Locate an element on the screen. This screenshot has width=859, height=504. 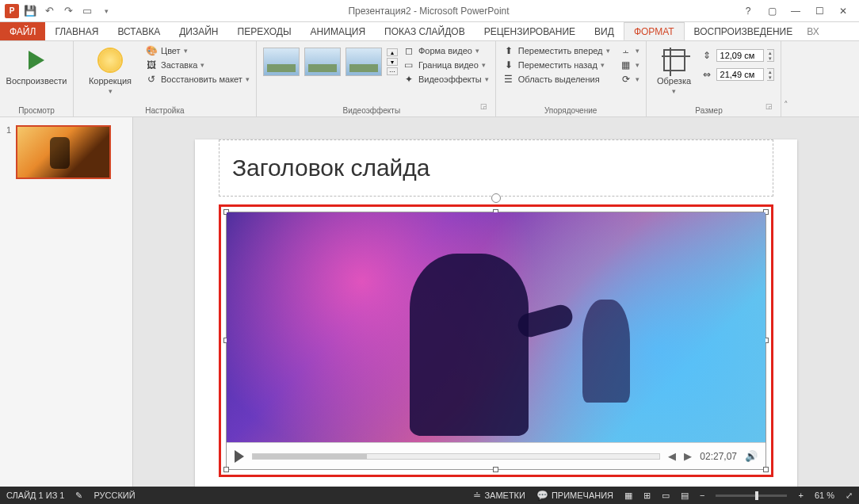
width-field: ⇔ ▴▾ is located at coordinates (737, 74).